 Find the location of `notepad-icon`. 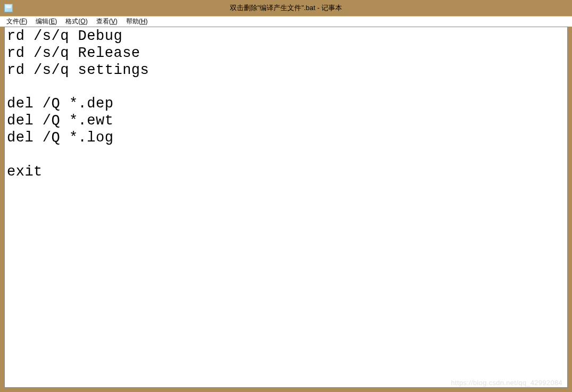

notepad-icon is located at coordinates (9, 8).